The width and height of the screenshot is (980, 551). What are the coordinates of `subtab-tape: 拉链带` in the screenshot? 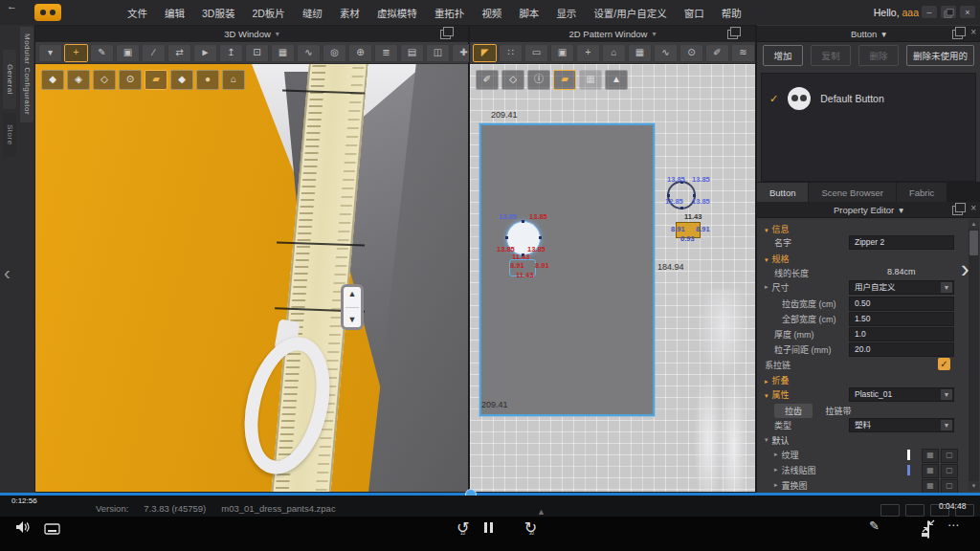 It's located at (838, 411).